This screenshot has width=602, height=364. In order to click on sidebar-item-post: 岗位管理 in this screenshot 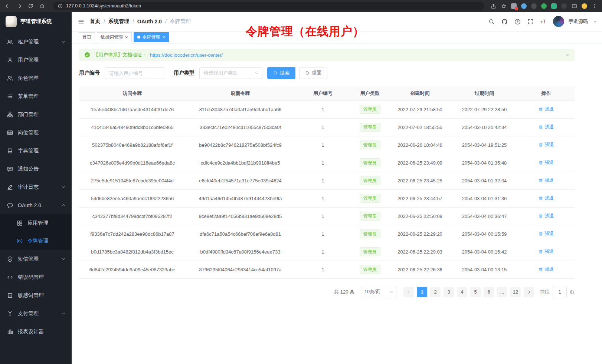, I will do `click(36, 133)`.